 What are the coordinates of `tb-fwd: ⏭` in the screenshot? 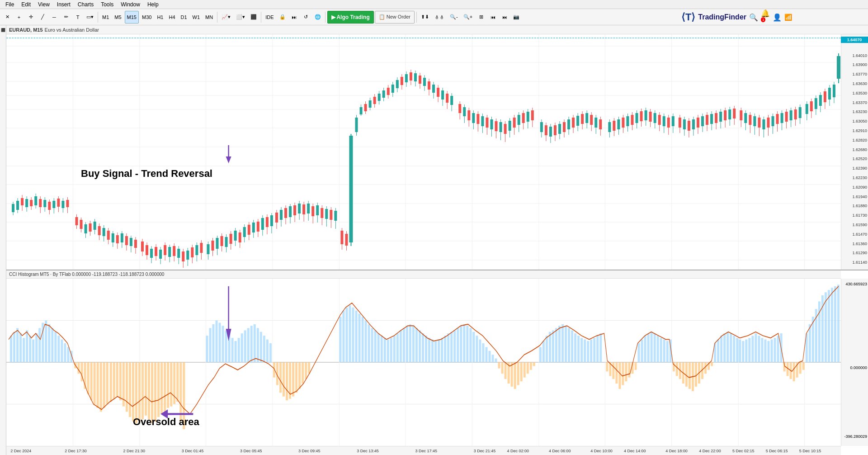 It's located at (294, 17).